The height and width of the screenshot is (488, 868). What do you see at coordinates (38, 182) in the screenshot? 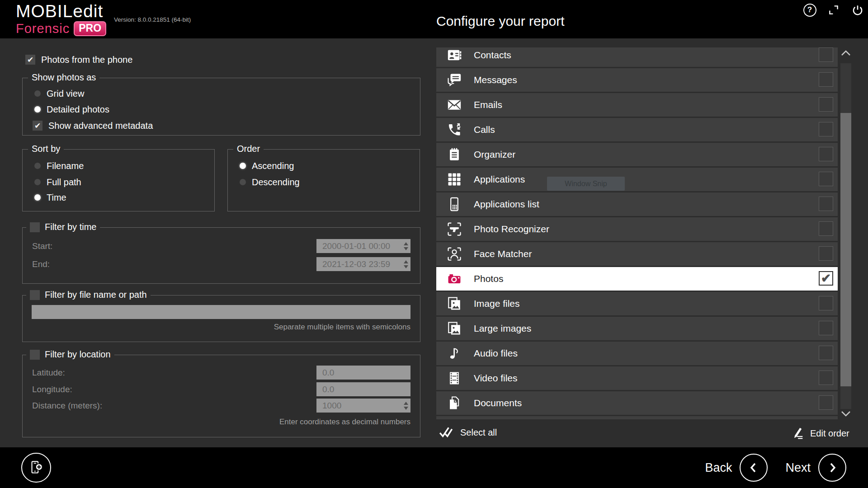
I see `full-path-radio` at bounding box center [38, 182].